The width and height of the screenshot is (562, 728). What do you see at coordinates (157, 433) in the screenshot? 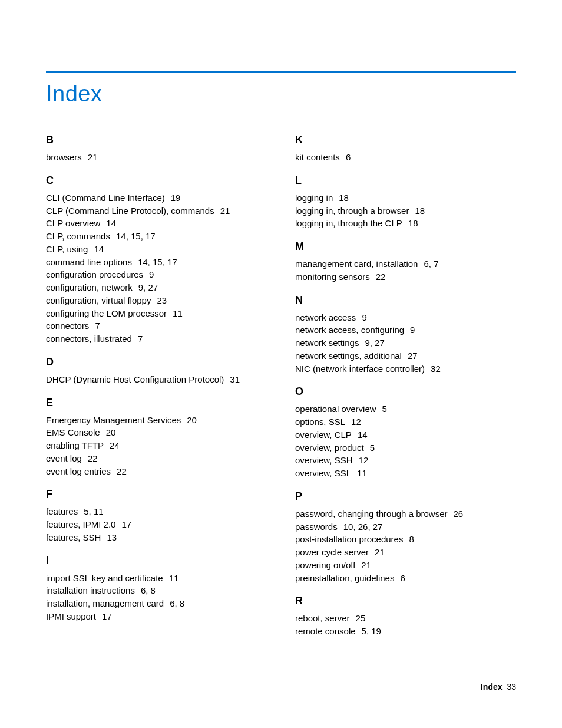
I see `index-entry: EMS Console20` at bounding box center [157, 433].